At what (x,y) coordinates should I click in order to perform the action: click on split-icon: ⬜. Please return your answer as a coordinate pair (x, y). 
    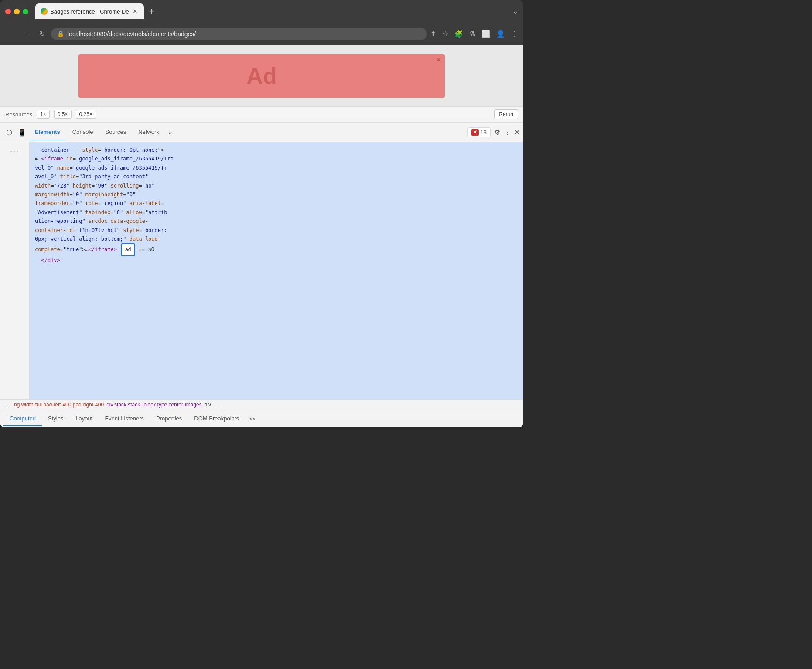
    Looking at the image, I should click on (486, 34).